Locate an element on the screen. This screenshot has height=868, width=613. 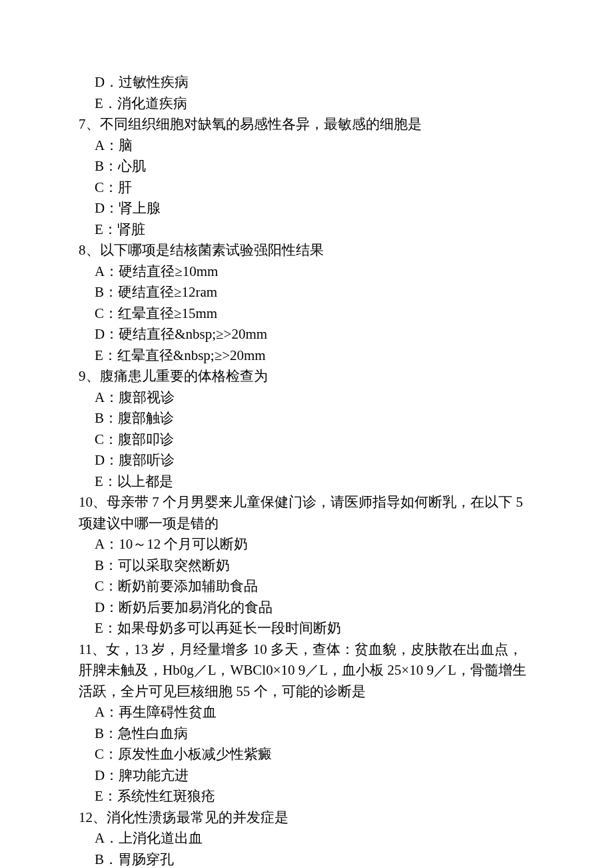
question-text: 11、女，13 岁，月经量增多 10 多天，查体：贫血貌，皮肤散在出血点，肝脾未… is located at coordinates (306, 671).